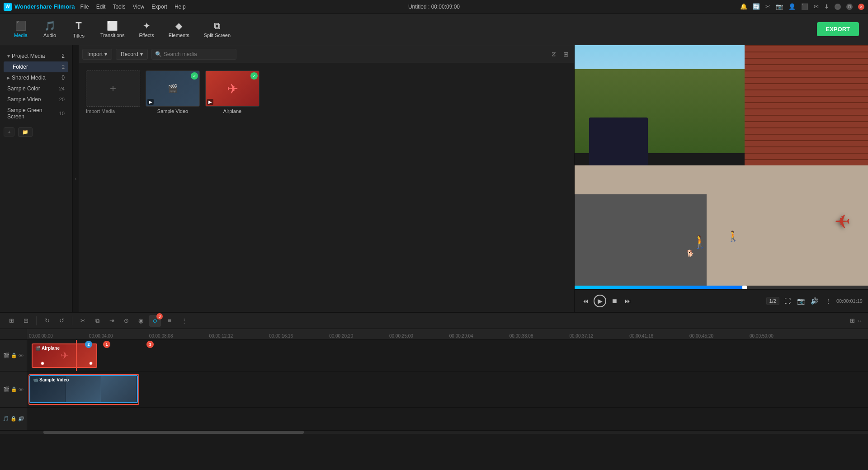 The width and height of the screenshot is (868, 470). What do you see at coordinates (232, 89) in the screenshot?
I see `airplane-thumb: ✈ ✓ ▶` at bounding box center [232, 89].